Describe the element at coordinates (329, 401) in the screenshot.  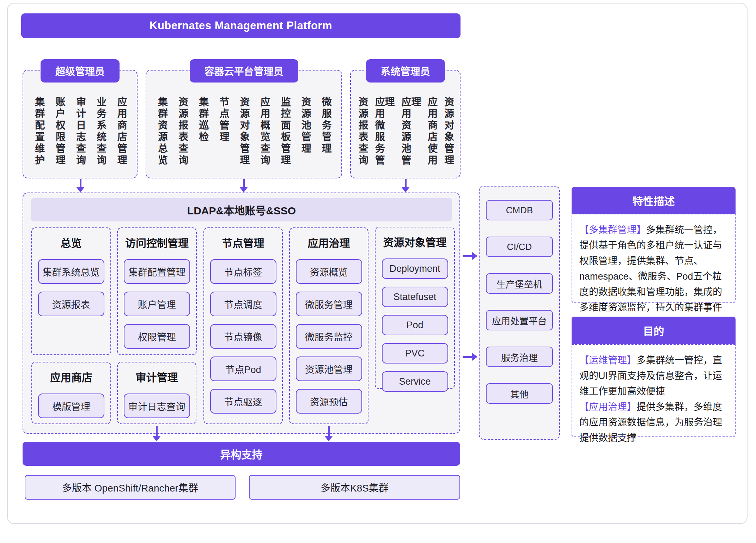
I see `module-item: 资源预估` at that location.